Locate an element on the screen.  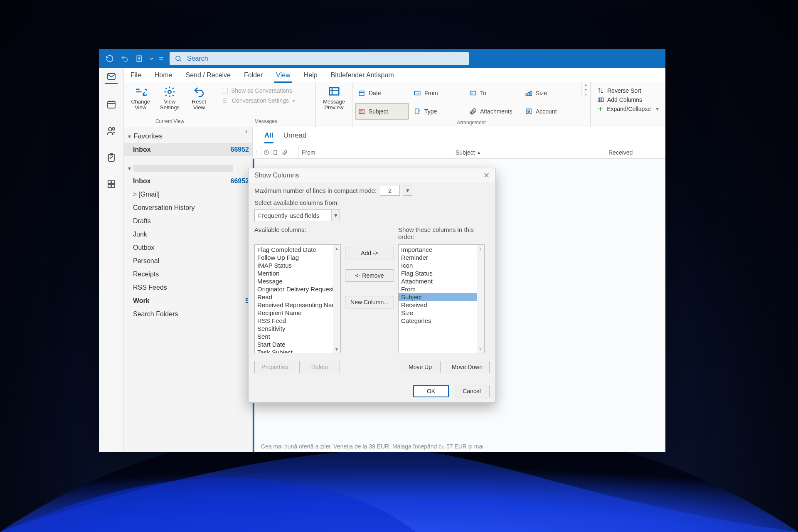
col-importance-icon: ! is located at coordinates (257, 152).